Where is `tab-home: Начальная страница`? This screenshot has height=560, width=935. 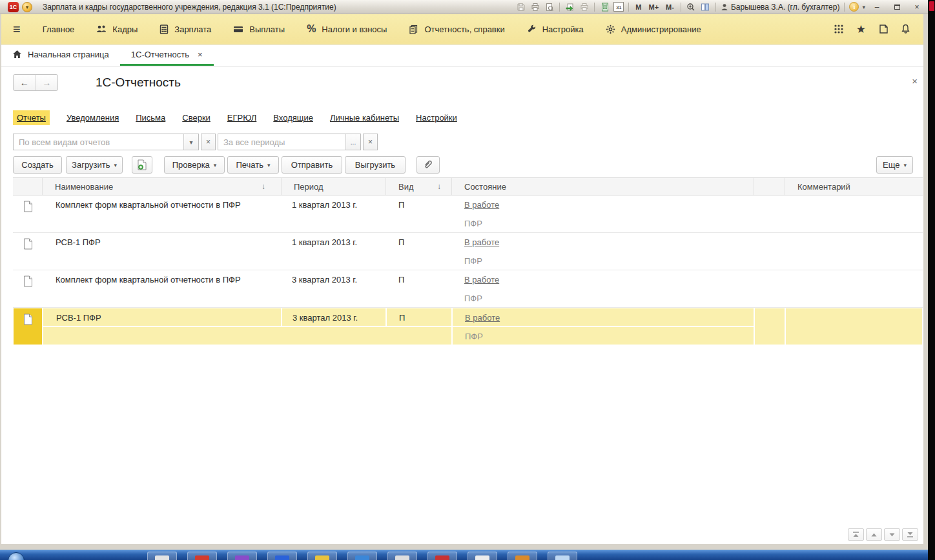
tab-home: Начальная страница is located at coordinates (61, 55).